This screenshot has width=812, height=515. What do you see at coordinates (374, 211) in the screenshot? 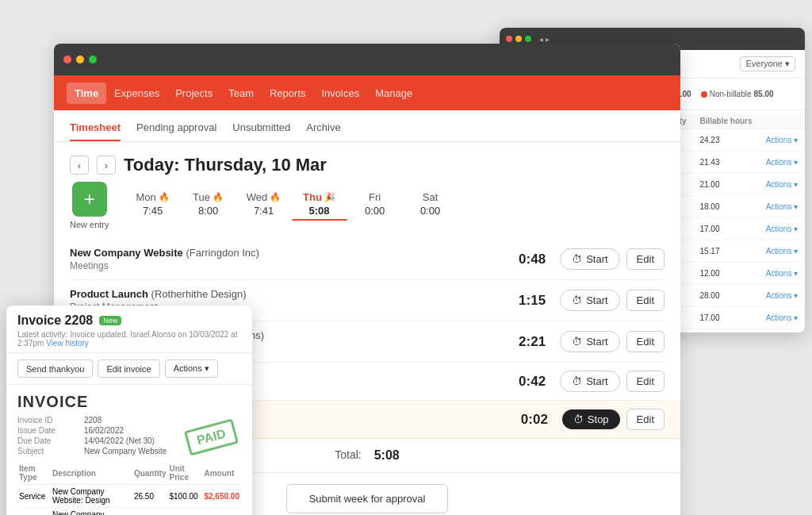
I see `day-hours: 0:00` at bounding box center [374, 211].